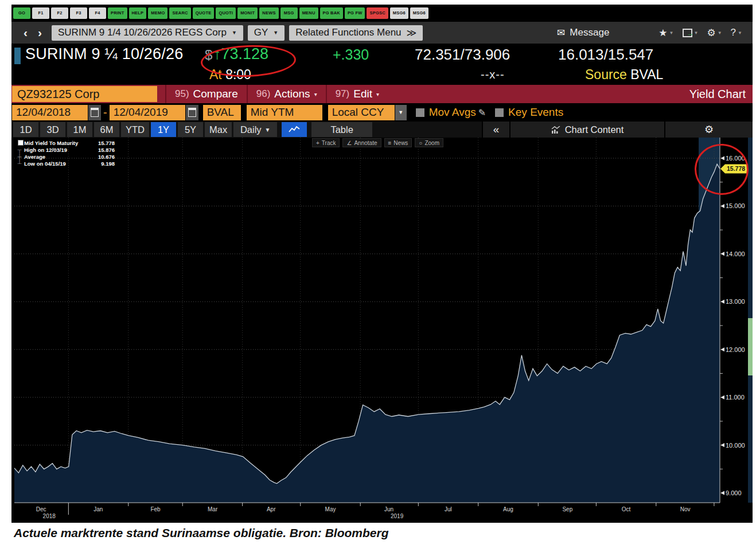  I want to click on message-button: ✉ Message, so click(583, 33).